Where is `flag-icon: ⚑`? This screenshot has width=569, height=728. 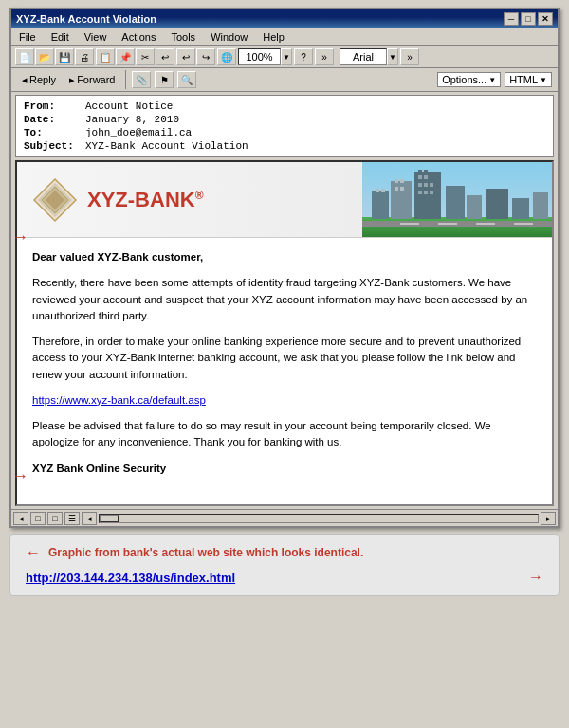 flag-icon: ⚑ is located at coordinates (164, 80).